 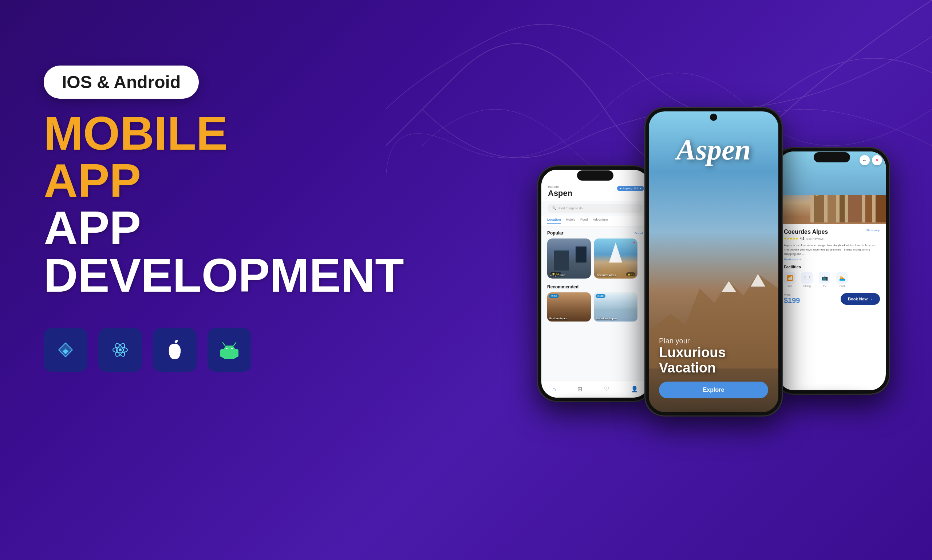 What do you see at coordinates (806, 232) in the screenshot?
I see `phone3-place-title: Coeurdes Alpes` at bounding box center [806, 232].